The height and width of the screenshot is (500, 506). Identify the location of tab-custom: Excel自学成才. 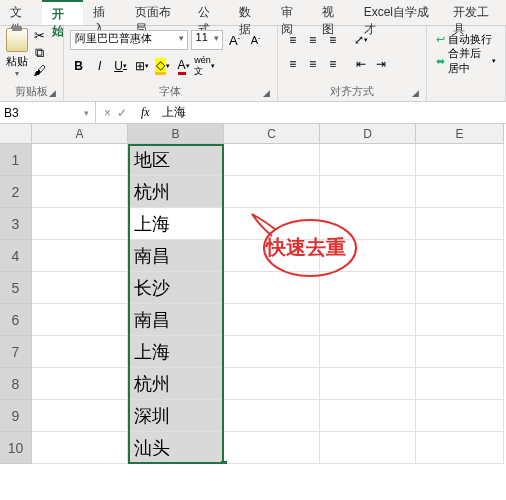
(398, 12).